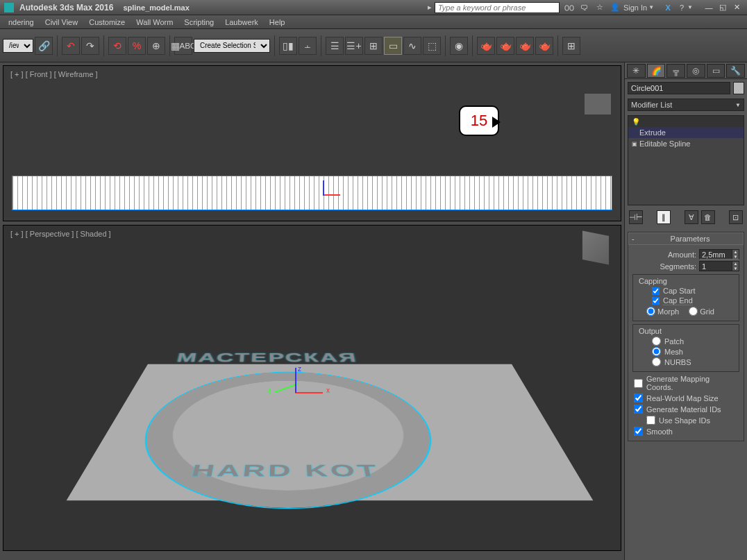 The height and width of the screenshot is (560, 747). What do you see at coordinates (242, 22) in the screenshot?
I see `menu-laubwerk: Laubwerk` at bounding box center [242, 22].